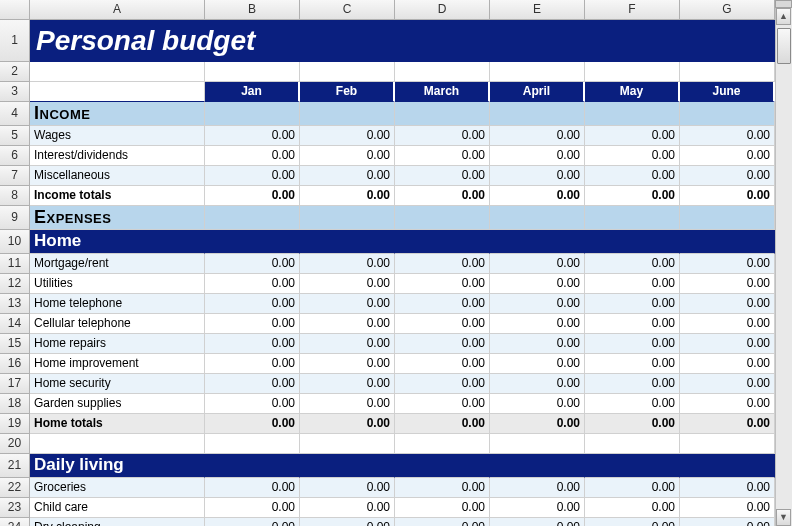  What do you see at coordinates (728, 10) in the screenshot?
I see `col-header-G: G` at bounding box center [728, 10].